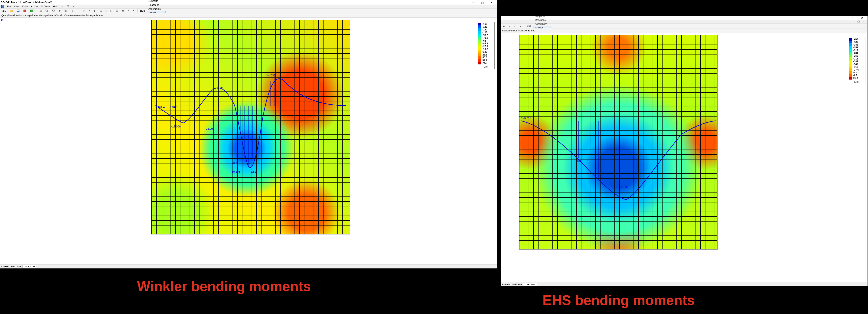  I want to click on menu-view: View, so click(17, 7).